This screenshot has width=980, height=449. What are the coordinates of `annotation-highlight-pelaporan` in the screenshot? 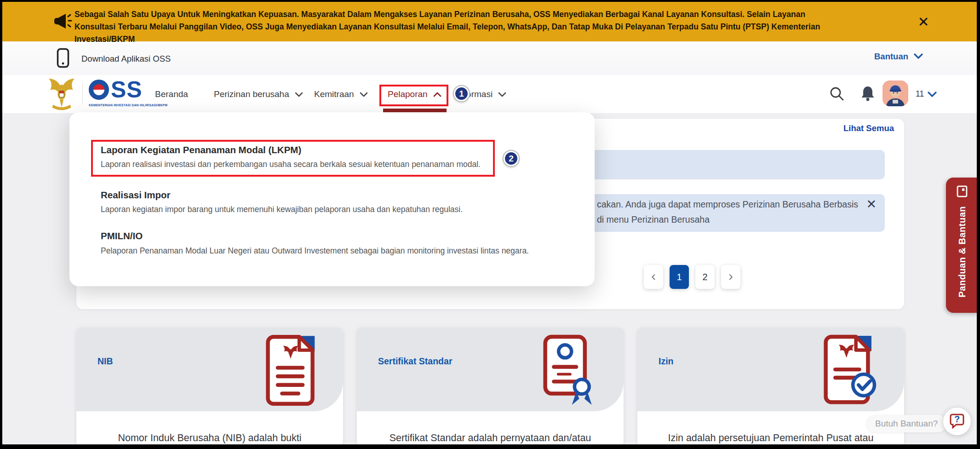 It's located at (414, 96).